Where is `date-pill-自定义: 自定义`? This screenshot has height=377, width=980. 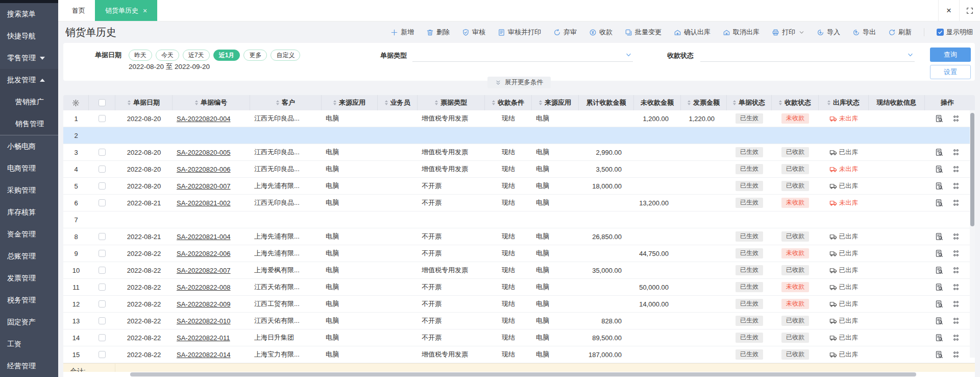 date-pill-自定义: 自定义 is located at coordinates (285, 55).